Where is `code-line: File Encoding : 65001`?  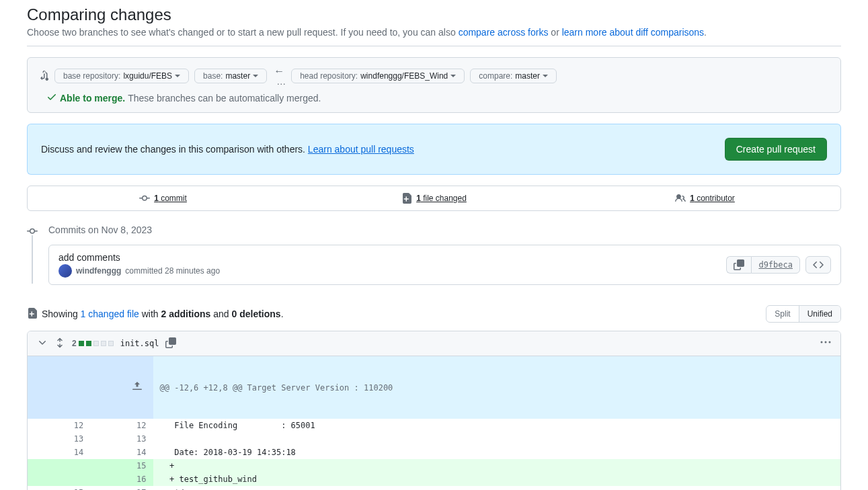 code-line: File Encoding : 65001 is located at coordinates (497, 425).